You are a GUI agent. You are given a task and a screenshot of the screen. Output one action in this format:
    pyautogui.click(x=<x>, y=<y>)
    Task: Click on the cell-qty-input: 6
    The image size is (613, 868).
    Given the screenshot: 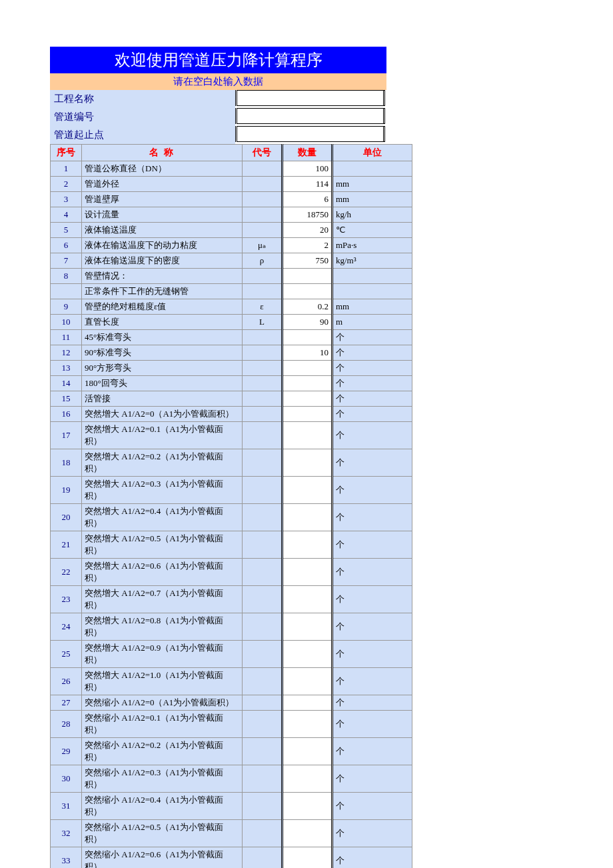 What is the action you would take?
    pyautogui.click(x=308, y=200)
    